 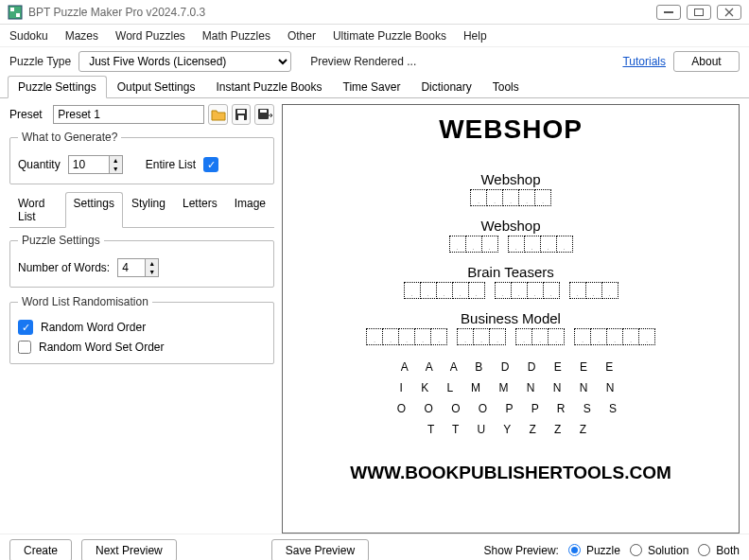 I want to click on maximize-button, so click(x=699, y=12).